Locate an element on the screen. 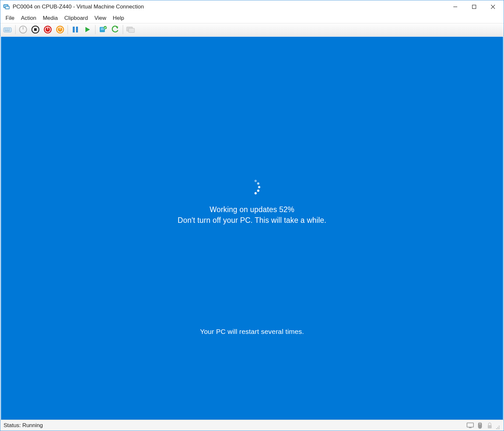 The height and width of the screenshot is (431, 504). app-icon is located at coordinates (6, 7).